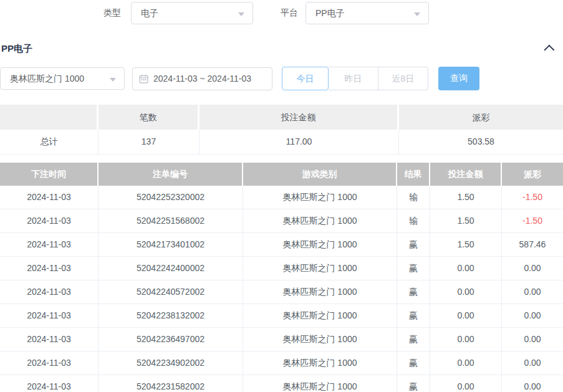 The image size is (563, 392). I want to click on summary-header-payout: 派彩, so click(481, 117).